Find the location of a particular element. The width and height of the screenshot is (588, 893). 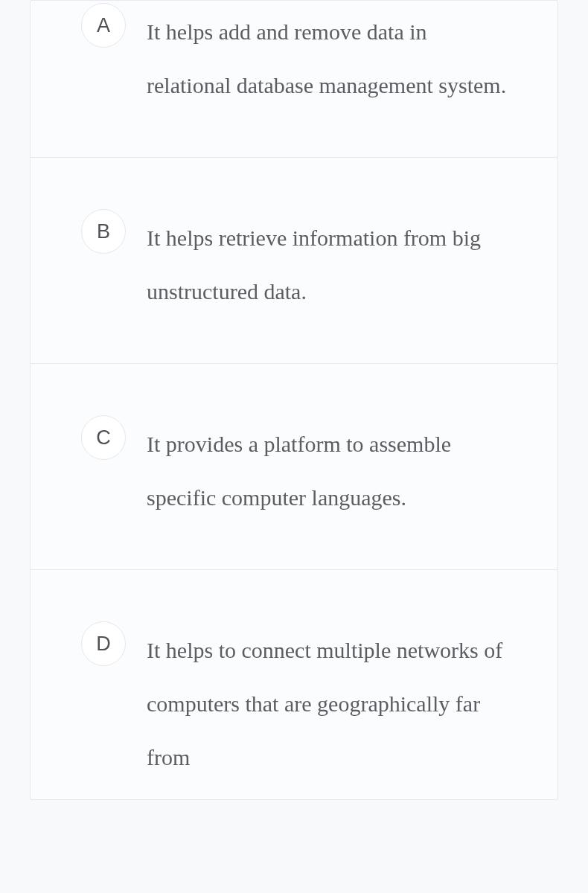

option-text: It helps to connect multiple networks of… is located at coordinates (330, 702).